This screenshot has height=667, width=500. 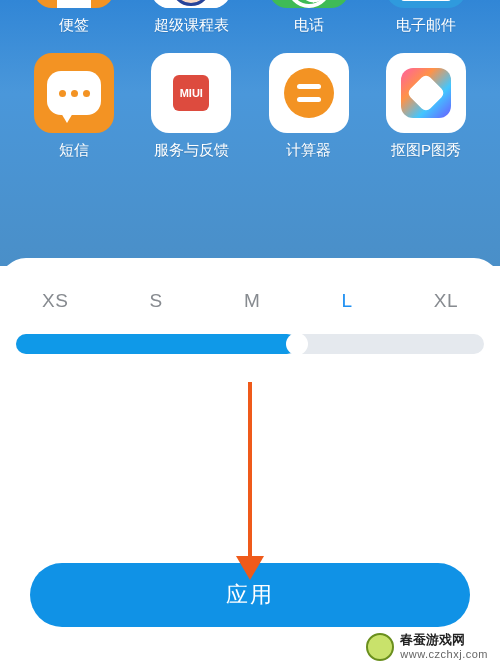 What do you see at coordinates (156, 301) in the screenshot?
I see `size-s: S` at bounding box center [156, 301].